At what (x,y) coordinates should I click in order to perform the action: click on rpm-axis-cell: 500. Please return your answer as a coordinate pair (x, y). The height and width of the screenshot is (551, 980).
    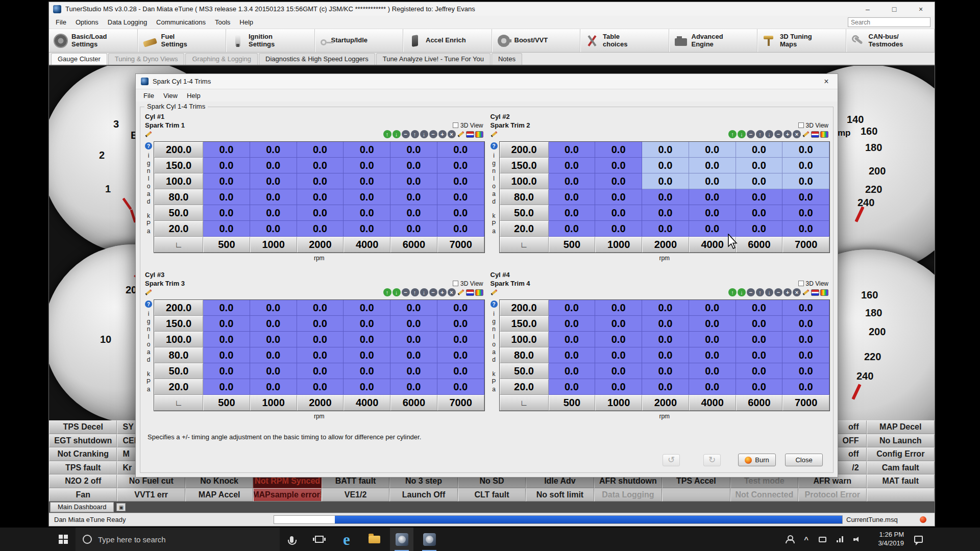
    Looking at the image, I should click on (227, 403).